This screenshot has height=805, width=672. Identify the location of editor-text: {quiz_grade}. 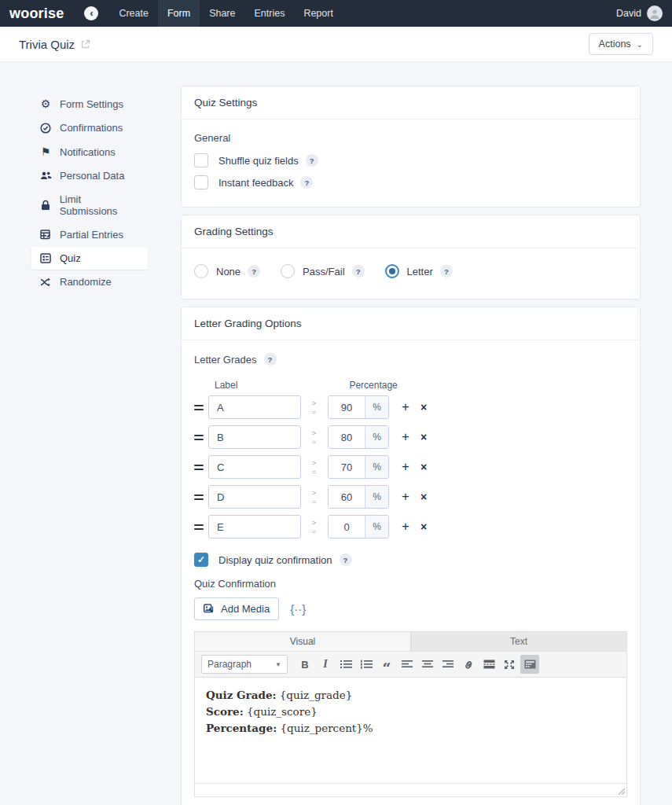
(314, 695).